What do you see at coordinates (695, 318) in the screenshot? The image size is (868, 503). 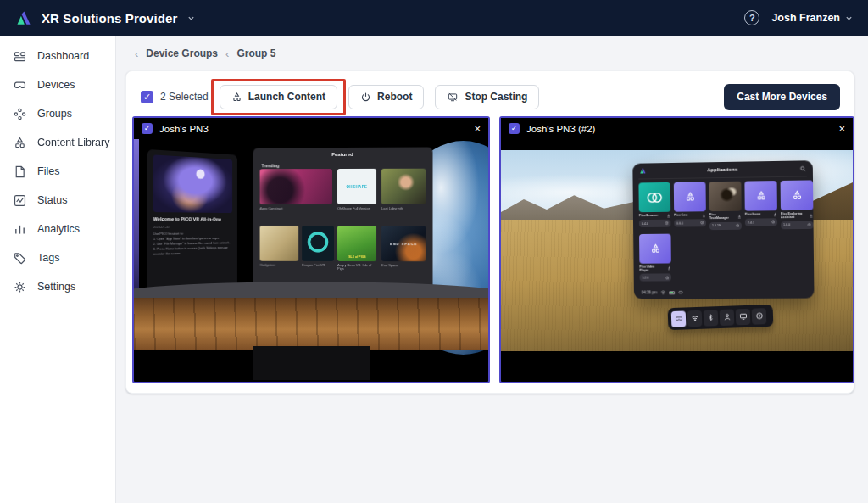 I see `dock-wifi-button` at bounding box center [695, 318].